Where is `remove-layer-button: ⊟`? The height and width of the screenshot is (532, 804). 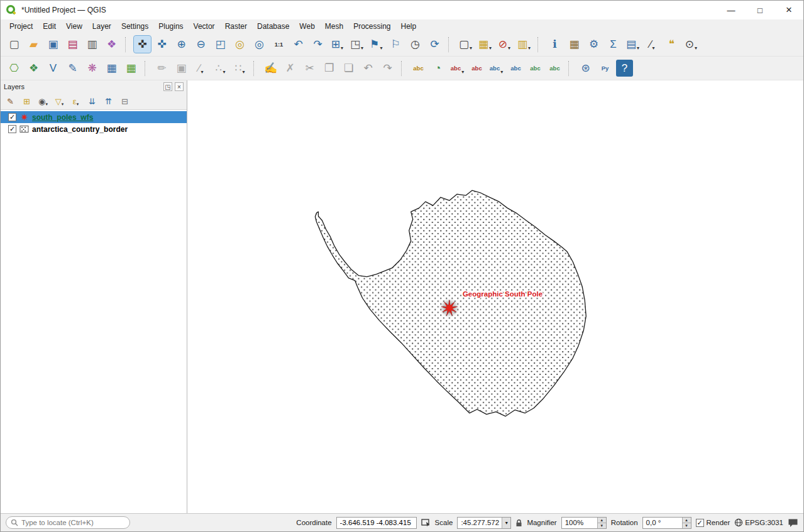
remove-layer-button: ⊟ is located at coordinates (124, 102).